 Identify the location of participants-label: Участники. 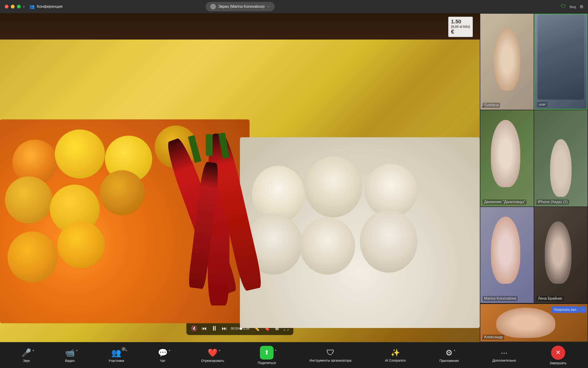
(116, 361).